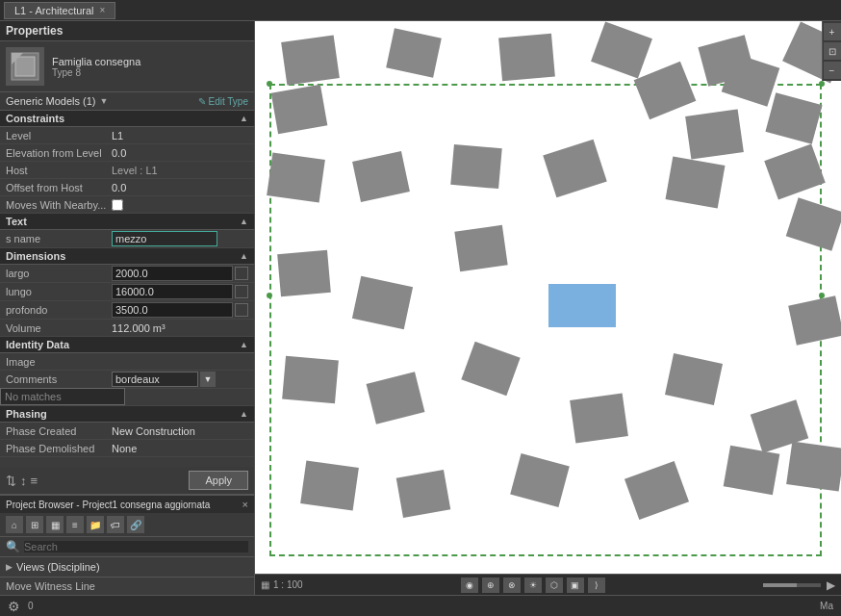  I want to click on views-discipline-tree-item: ▶ Views (Discipline), so click(127, 567).